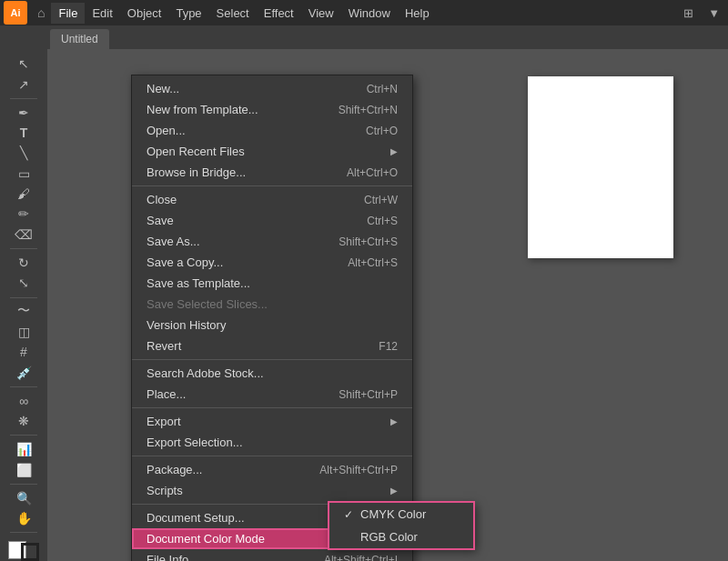 This screenshot has height=561, width=728. Describe the element at coordinates (24, 372) in the screenshot. I see `eyedropper-tool: 💉` at that location.